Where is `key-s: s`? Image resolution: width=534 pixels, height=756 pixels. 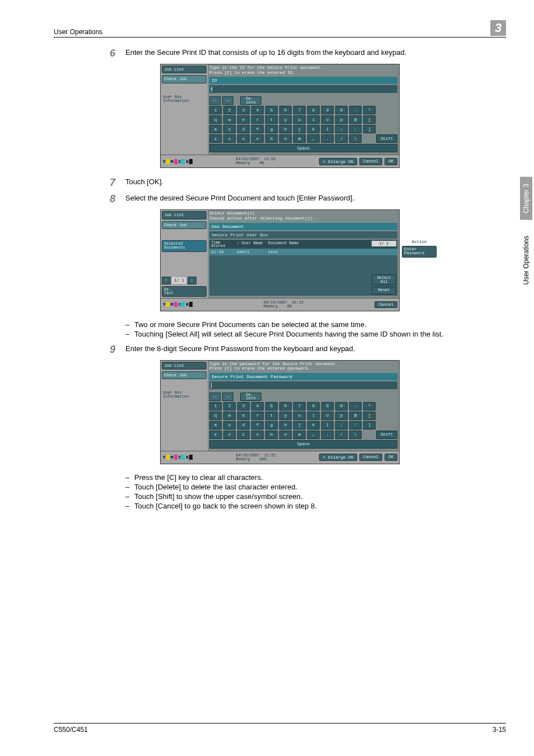 key-s: s is located at coordinates (229, 426).